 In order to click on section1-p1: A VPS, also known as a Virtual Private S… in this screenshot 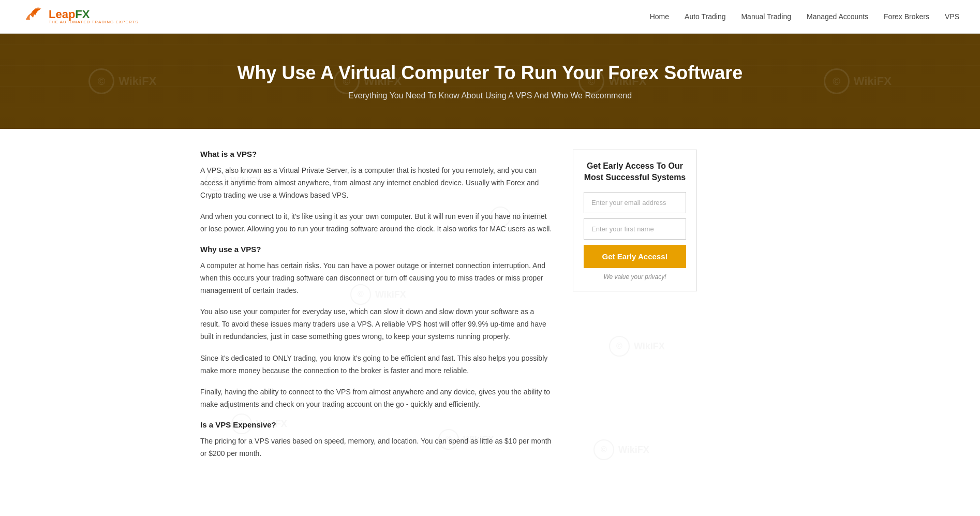, I will do `click(376, 183)`.